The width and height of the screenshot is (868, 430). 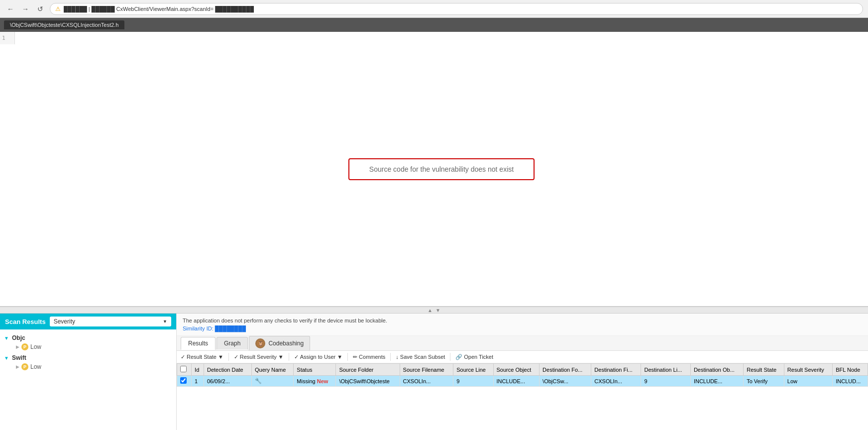 What do you see at coordinates (272, 381) in the screenshot?
I see `row-query-name: 🔧` at bounding box center [272, 381].